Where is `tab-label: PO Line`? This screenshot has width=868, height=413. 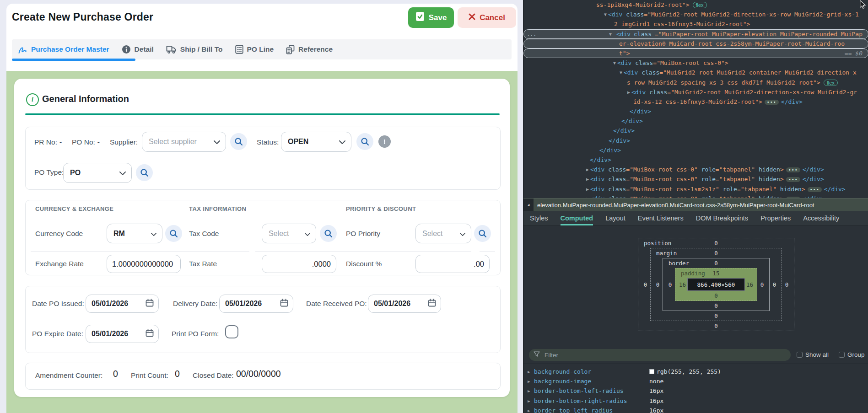
tab-label: PO Line is located at coordinates (261, 49).